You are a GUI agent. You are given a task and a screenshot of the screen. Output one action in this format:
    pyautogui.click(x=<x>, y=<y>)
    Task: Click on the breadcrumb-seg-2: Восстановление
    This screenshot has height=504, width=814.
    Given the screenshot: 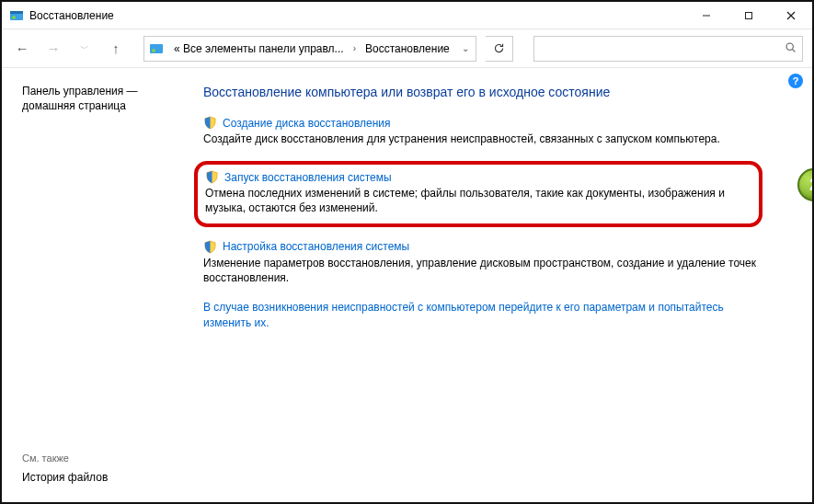 What is the action you would take?
    pyautogui.click(x=407, y=49)
    